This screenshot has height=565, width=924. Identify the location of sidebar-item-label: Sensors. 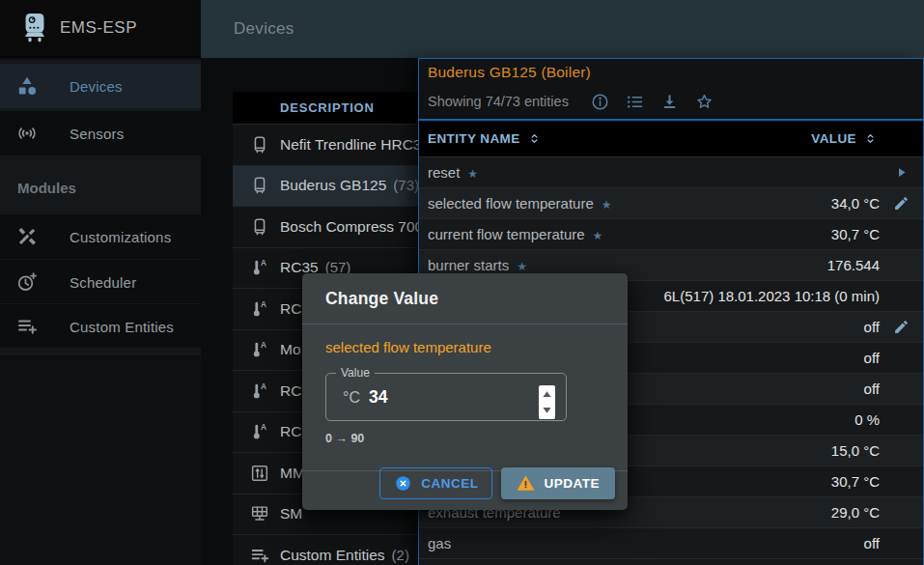
(97, 133).